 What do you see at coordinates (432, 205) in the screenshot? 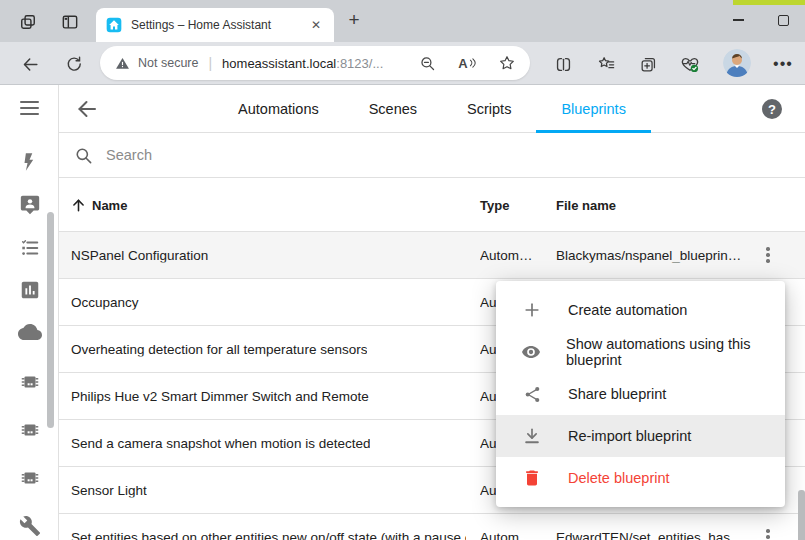
I see `table-header: Name Type File name` at bounding box center [432, 205].